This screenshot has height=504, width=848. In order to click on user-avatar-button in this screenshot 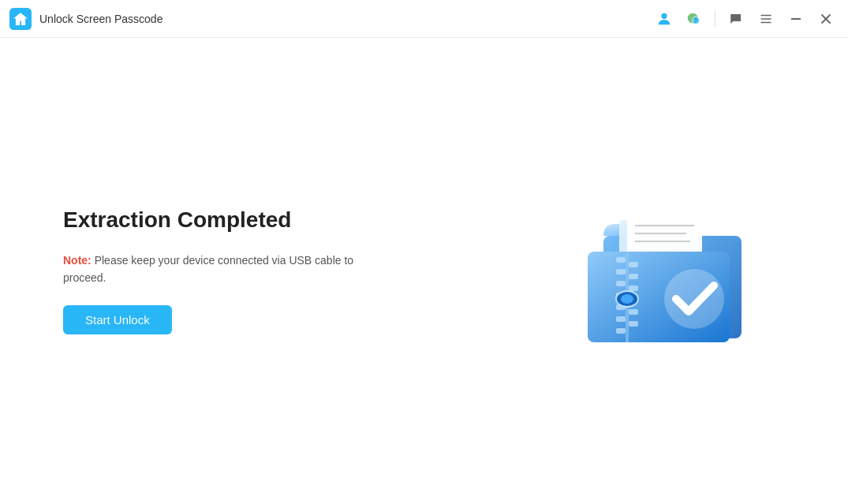, I will do `click(664, 19)`.